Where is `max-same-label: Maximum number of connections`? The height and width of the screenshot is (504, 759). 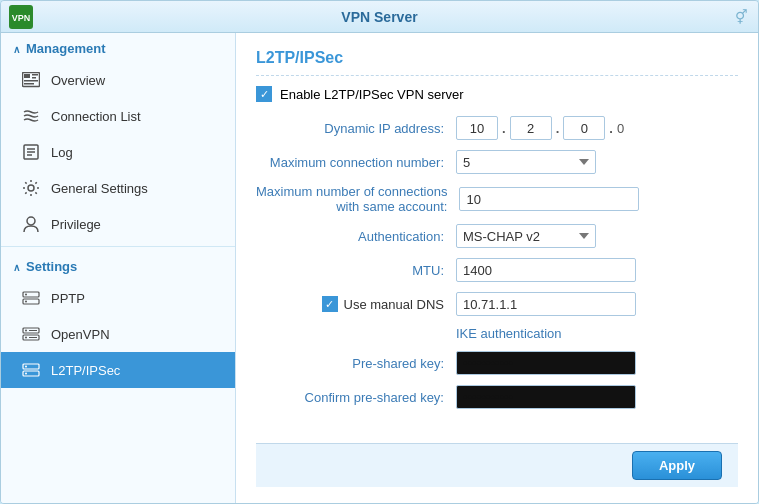 max-same-label: Maximum number of connections is located at coordinates (352, 192).